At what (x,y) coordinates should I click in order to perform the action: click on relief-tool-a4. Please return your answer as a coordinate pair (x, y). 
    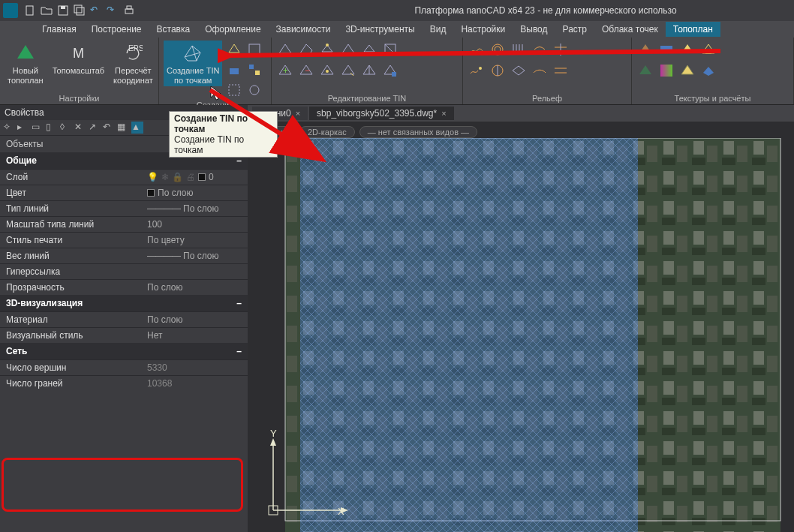
    Looking at the image, I should click on (540, 50).